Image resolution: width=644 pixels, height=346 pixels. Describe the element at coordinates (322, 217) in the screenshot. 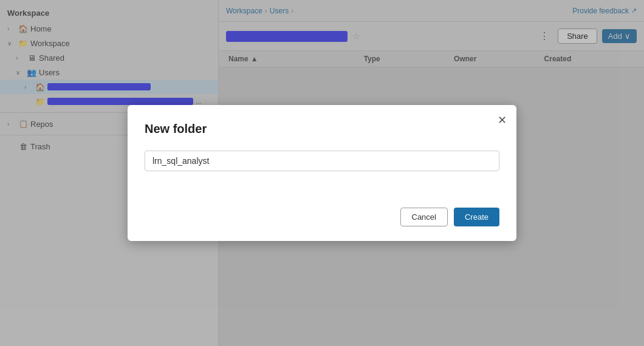

I see `modal-footer: Cancel Create` at that location.